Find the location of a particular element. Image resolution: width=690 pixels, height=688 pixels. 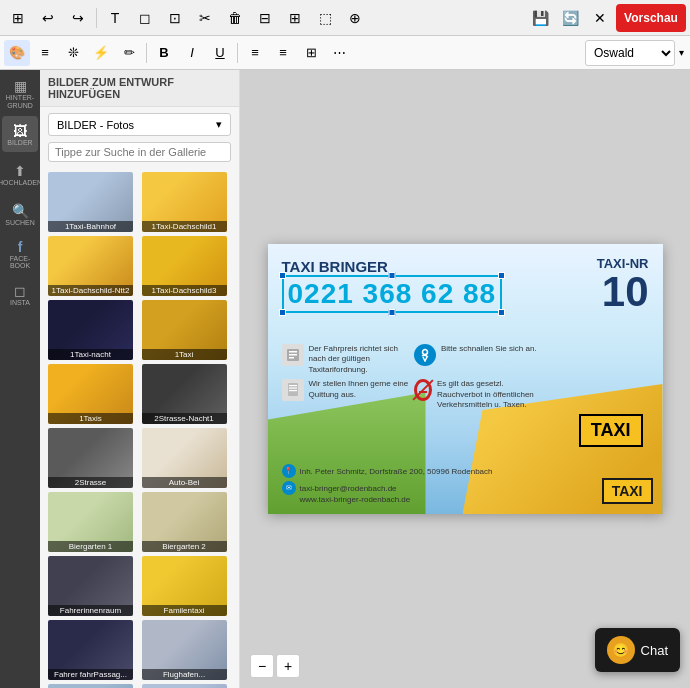

image-thumb-dachschild2: 1Taxi-Dachschild-Ntt2 is located at coordinates (90, 266).